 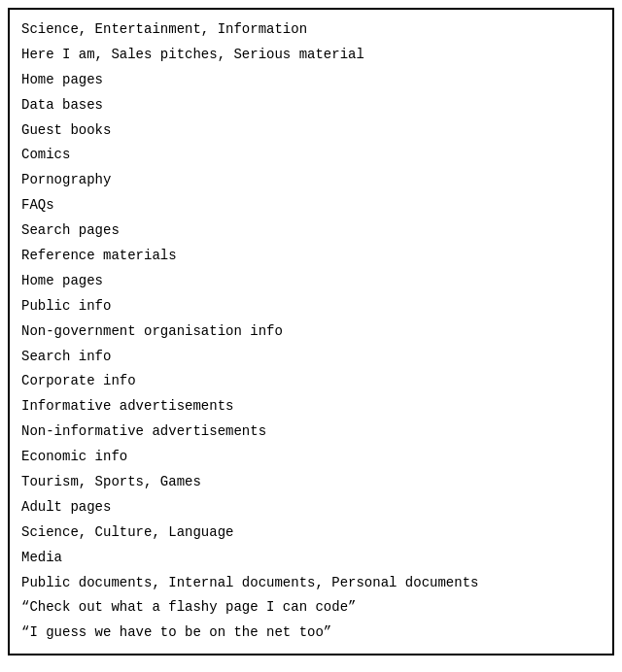 I want to click on list-item: “Check out what a flashy page I can code…, so click(x=311, y=608).